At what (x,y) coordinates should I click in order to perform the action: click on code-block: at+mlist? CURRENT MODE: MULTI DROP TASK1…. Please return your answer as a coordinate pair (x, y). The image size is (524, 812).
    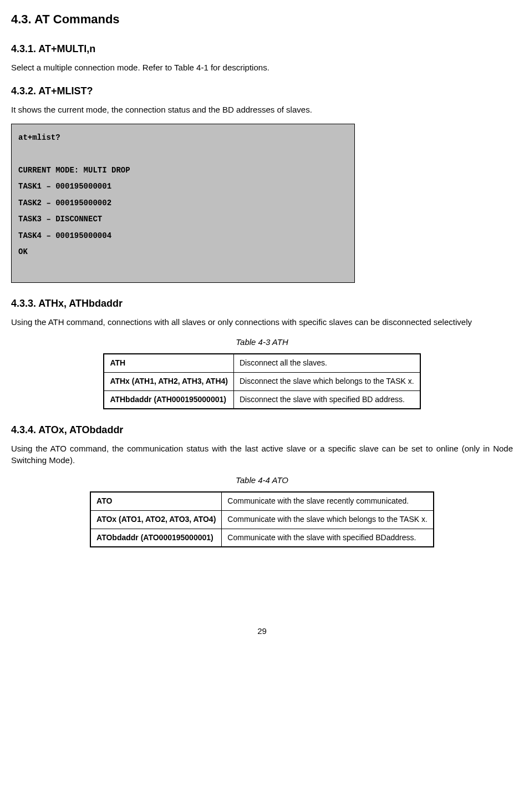
    Looking at the image, I should click on (183, 203).